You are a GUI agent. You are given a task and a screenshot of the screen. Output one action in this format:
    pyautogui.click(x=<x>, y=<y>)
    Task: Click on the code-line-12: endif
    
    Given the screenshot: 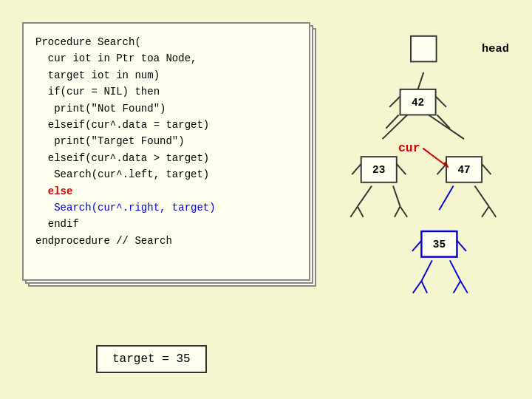 What is the action you would take?
    pyautogui.click(x=166, y=224)
    